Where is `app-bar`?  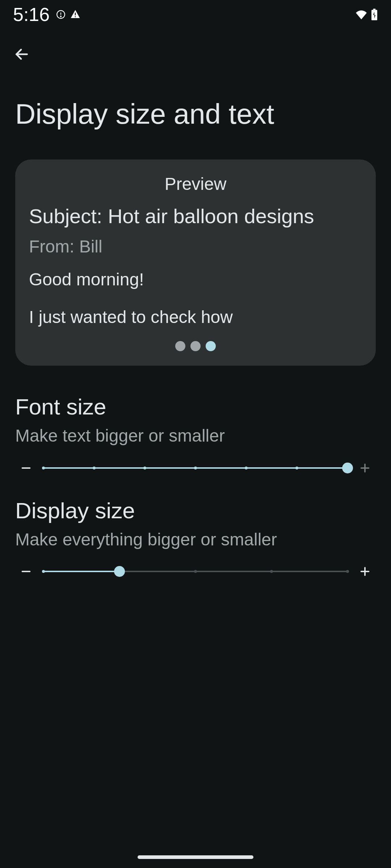 app-bar is located at coordinates (196, 54).